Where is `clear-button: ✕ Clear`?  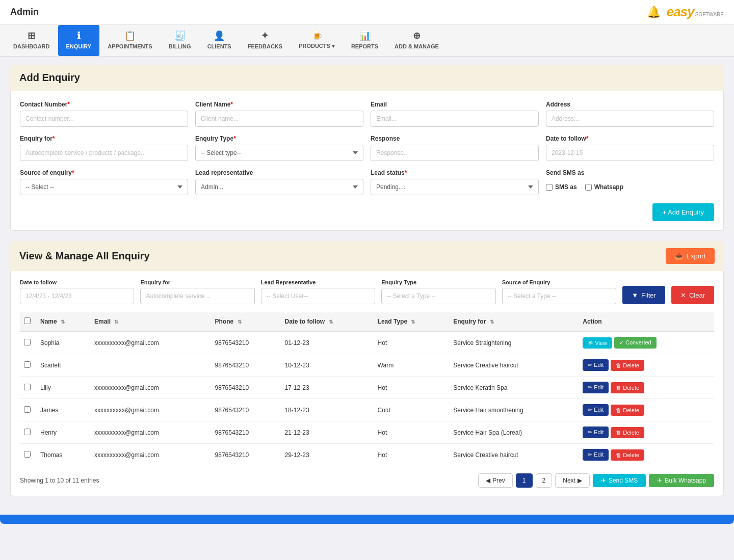
clear-button: ✕ Clear is located at coordinates (693, 295).